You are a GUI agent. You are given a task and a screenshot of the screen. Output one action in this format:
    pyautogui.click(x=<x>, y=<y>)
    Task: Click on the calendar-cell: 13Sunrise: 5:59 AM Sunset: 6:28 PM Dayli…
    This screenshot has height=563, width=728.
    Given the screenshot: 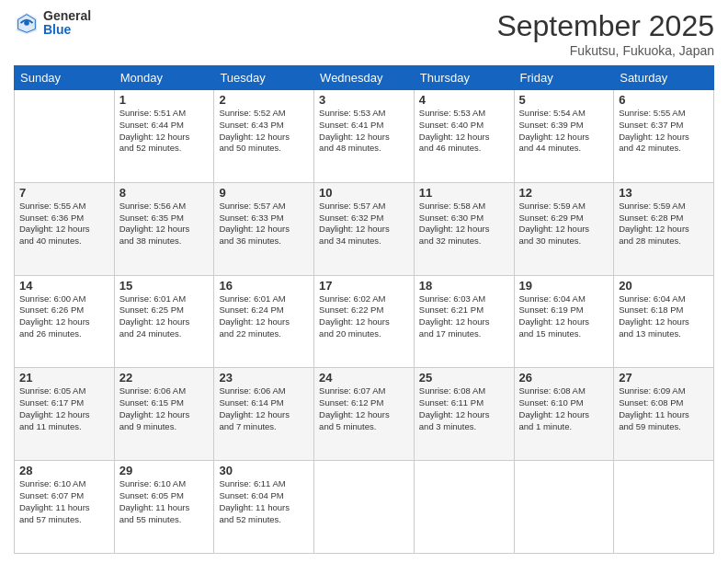 What is the action you would take?
    pyautogui.click(x=664, y=228)
    